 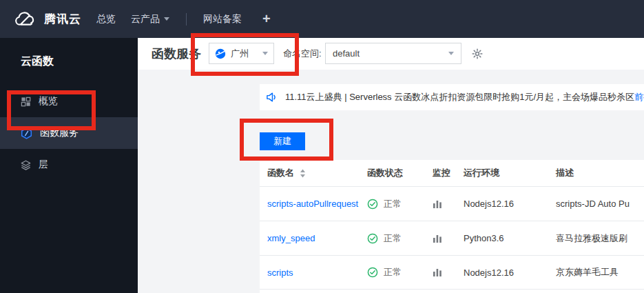 What do you see at coordinates (313, 204) in the screenshot?
I see `function-name-link: scripts-autoPullrequest` at bounding box center [313, 204].